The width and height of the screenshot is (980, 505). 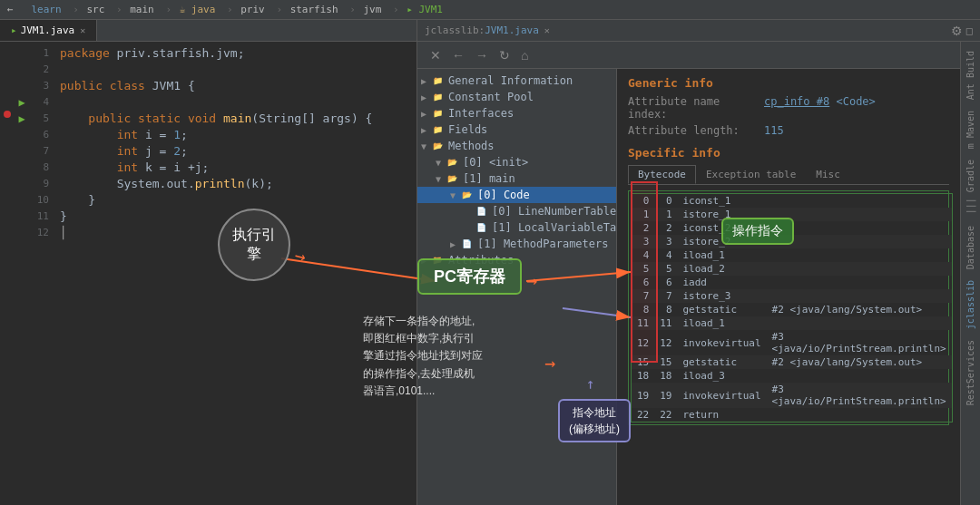 What do you see at coordinates (789, 131) in the screenshot?
I see `attr-length-row: Attribute length: 115` at bounding box center [789, 131].